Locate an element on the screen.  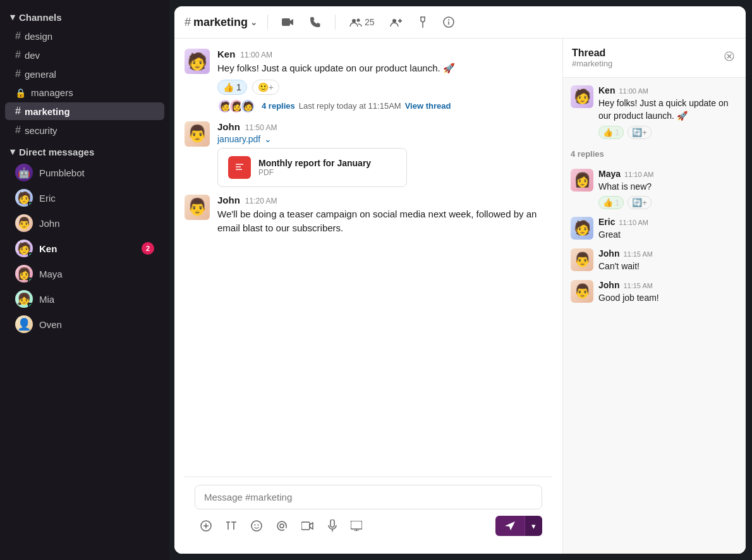
thread-title: Thread is located at coordinates (592, 53).